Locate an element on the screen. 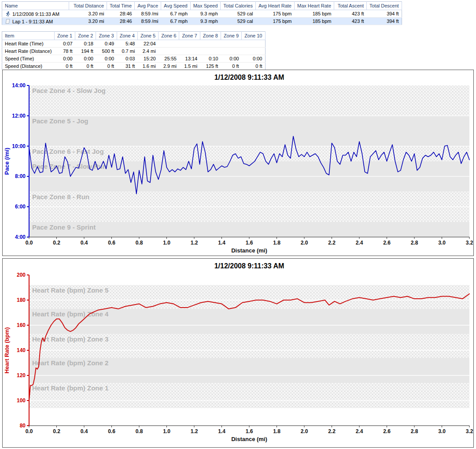  zones-header-row: ItemZone 1Zone 2Zone 3Zone 4Zone 5Zone 6… is located at coordinates (134, 36).